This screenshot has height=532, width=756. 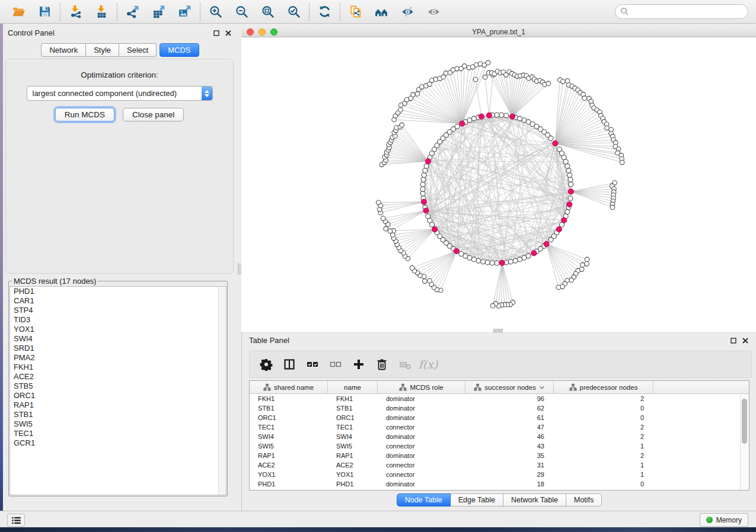 I want to click on table-row: PHD1PHD1dominator180, so click(x=499, y=484).